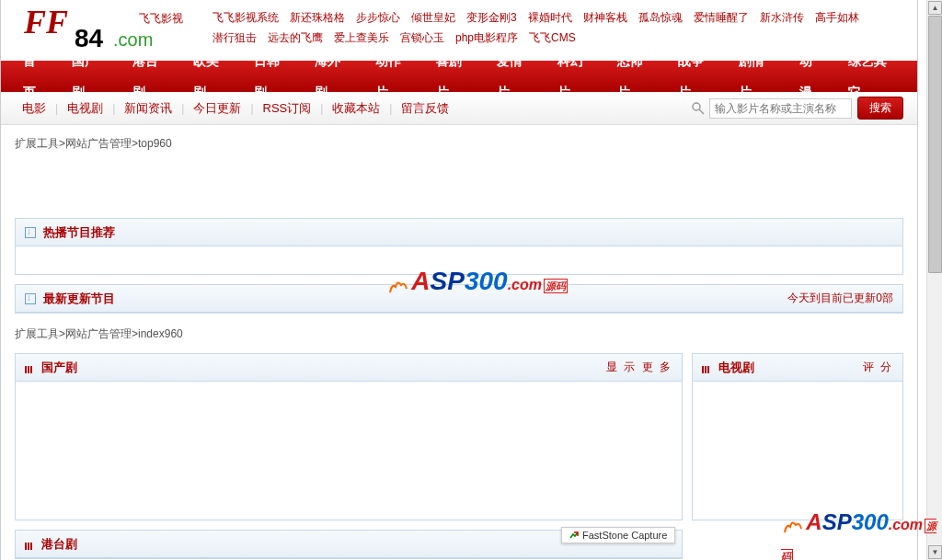 The image size is (942, 560). Describe the element at coordinates (35, 76) in the screenshot. I see `nav-item: 首页` at that location.